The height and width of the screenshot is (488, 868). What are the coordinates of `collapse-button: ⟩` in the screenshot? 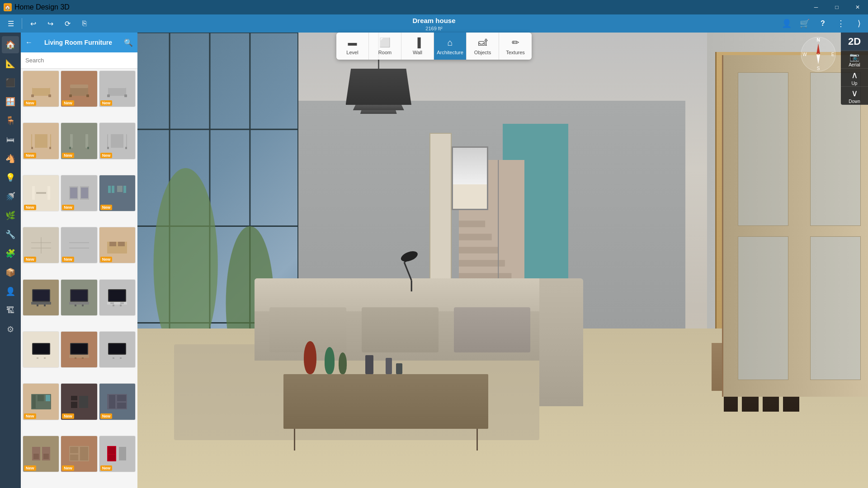 It's located at (859, 23).